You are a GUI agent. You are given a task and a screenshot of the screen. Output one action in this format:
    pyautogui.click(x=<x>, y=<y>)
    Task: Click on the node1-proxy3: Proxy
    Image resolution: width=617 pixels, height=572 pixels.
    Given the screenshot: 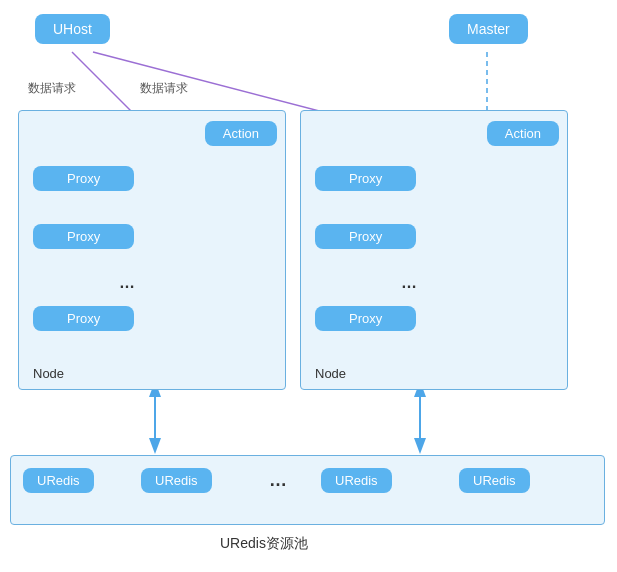 What is the action you would take?
    pyautogui.click(x=84, y=318)
    